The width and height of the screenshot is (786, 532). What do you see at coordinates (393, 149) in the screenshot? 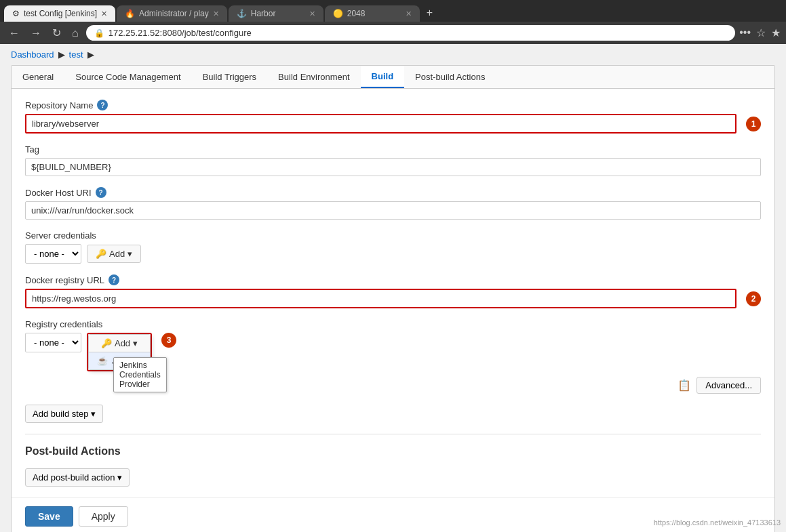
I see `tag-label: Tag` at bounding box center [393, 149].